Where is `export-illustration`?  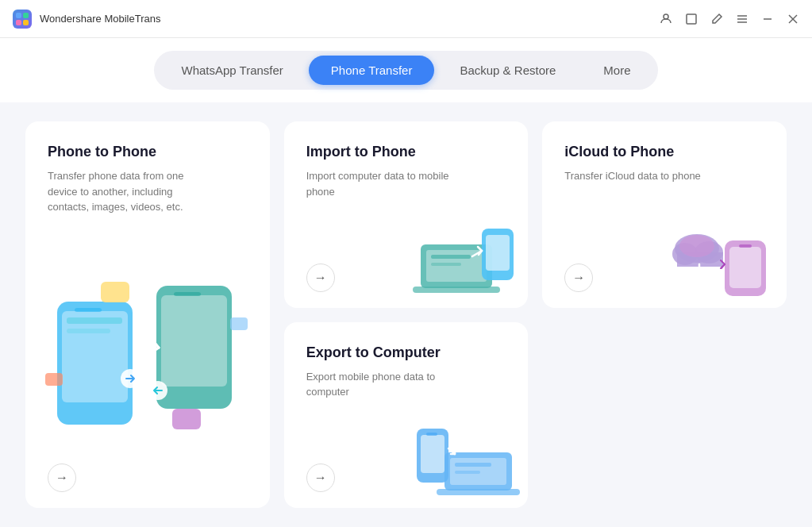 export-illustration is located at coordinates (464, 452).